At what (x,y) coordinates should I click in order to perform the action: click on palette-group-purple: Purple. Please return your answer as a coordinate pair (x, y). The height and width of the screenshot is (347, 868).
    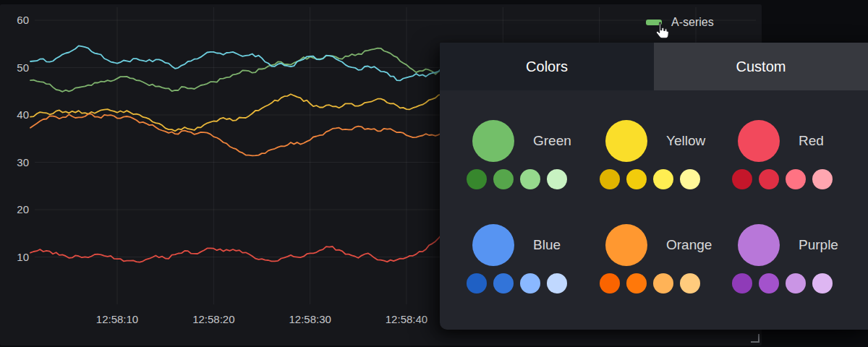
    Looking at the image, I should click on (796, 259).